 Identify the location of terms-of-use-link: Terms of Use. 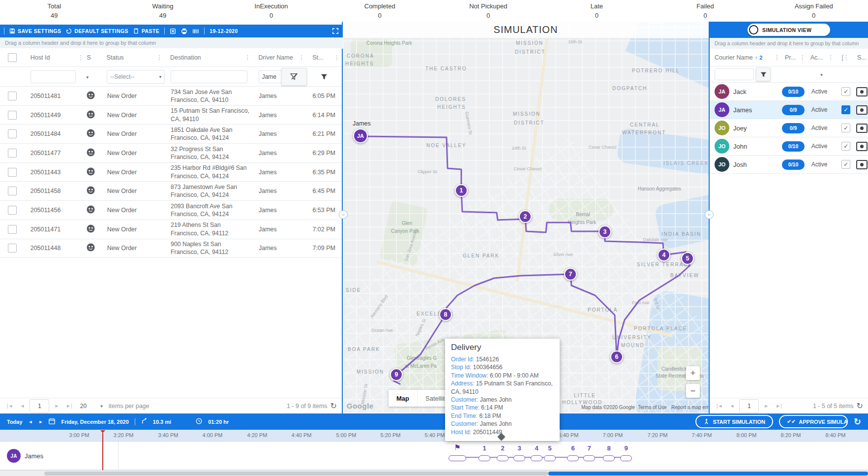
(652, 408).